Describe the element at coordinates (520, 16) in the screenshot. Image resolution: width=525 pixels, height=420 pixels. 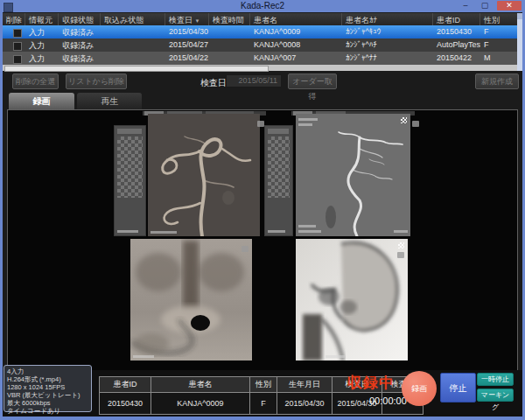
I see `scroll-up-icon` at that location.